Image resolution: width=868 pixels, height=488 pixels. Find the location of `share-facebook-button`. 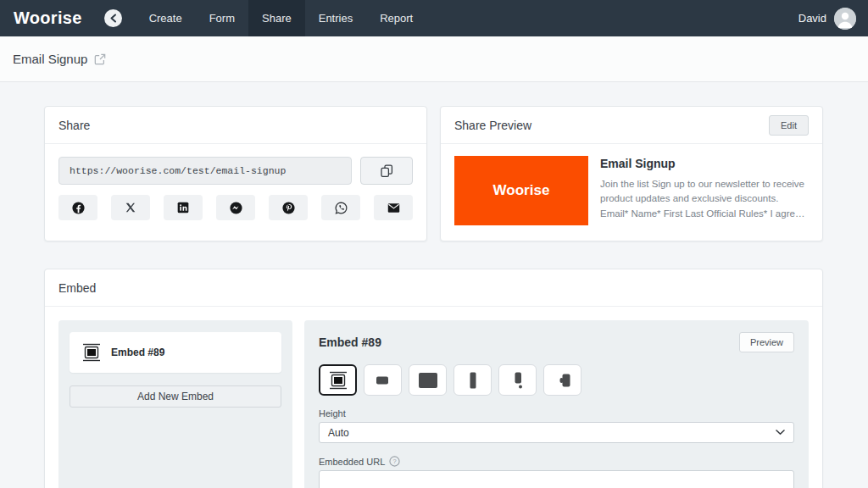

share-facebook-button is located at coordinates (78, 208).